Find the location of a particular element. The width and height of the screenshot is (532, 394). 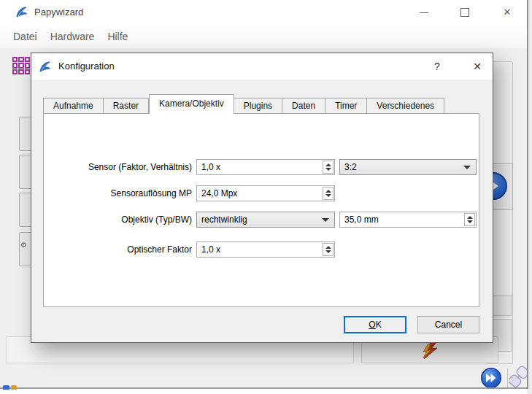

app-logo-icon is located at coordinates (22, 12).